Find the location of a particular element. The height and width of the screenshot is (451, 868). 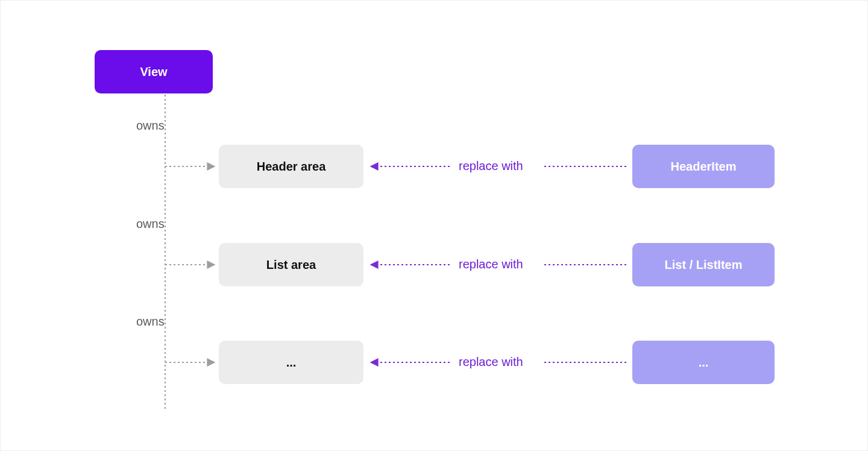

owns-label-3: owns is located at coordinates (151, 322).